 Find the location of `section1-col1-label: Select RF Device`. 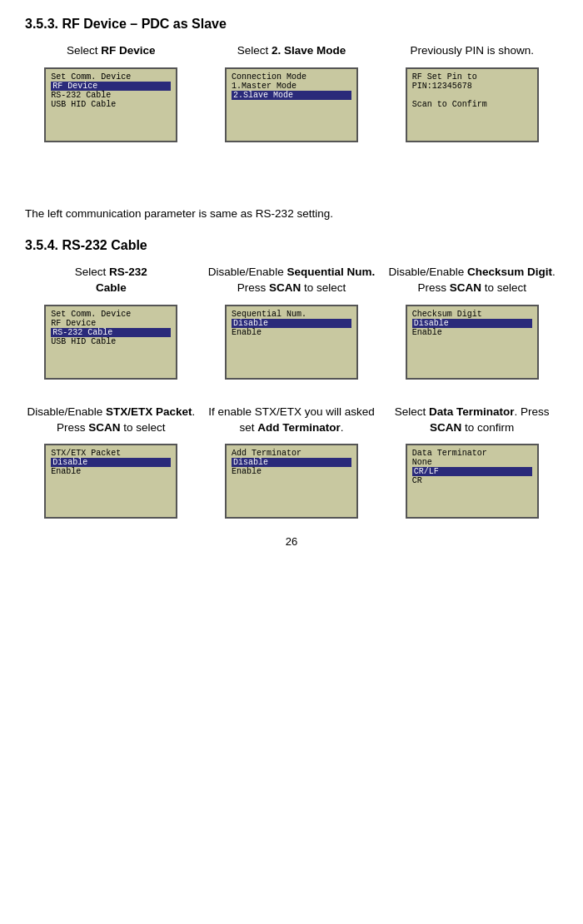

section1-col1-label: Select RF Device is located at coordinates (112, 52).